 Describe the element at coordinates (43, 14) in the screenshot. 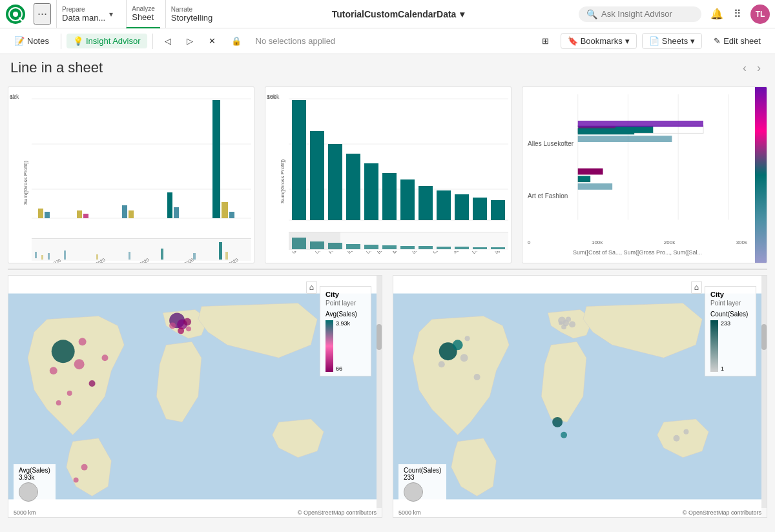

I see `app-menu-button: ···` at that location.